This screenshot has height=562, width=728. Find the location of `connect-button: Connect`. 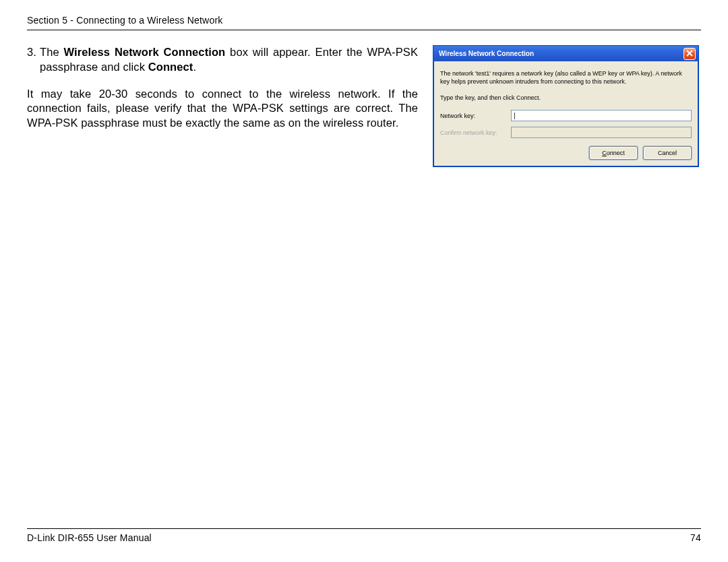

connect-button: Connect is located at coordinates (613, 153).